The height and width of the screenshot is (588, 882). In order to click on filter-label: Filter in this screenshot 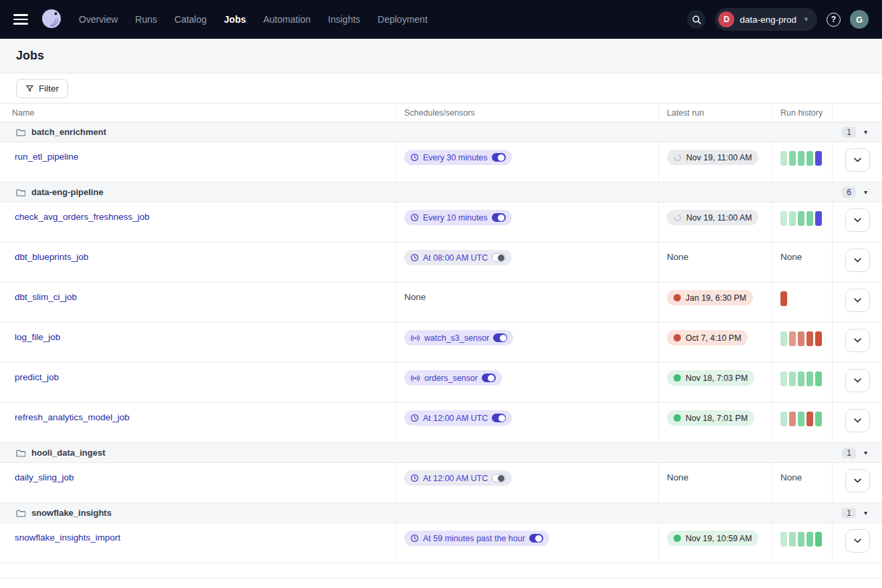, I will do `click(49, 88)`.